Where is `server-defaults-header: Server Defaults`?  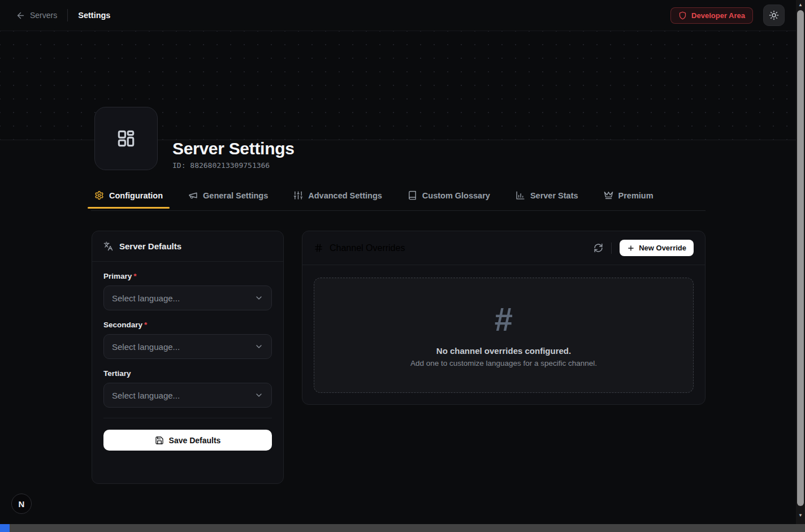 server-defaults-header: Server Defaults is located at coordinates (188, 246).